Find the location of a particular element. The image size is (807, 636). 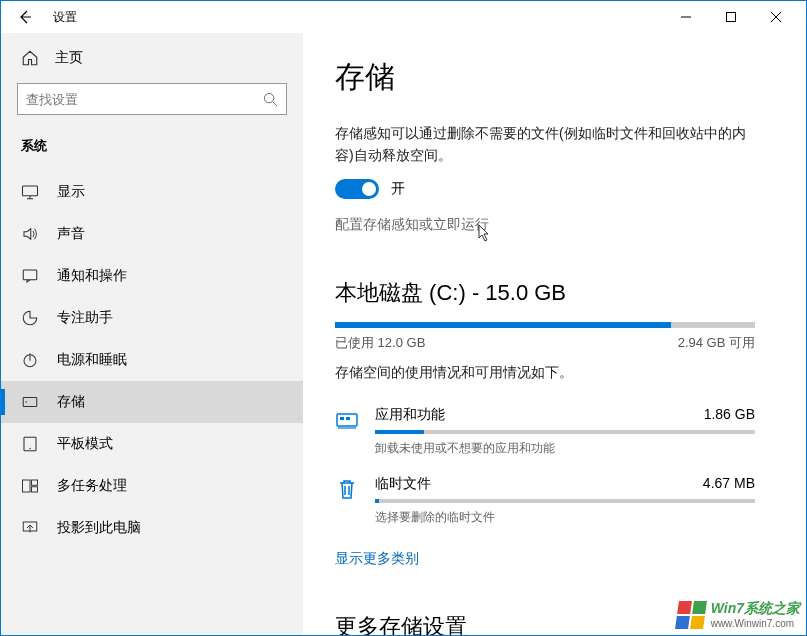

minimize-button is located at coordinates (686, 17).